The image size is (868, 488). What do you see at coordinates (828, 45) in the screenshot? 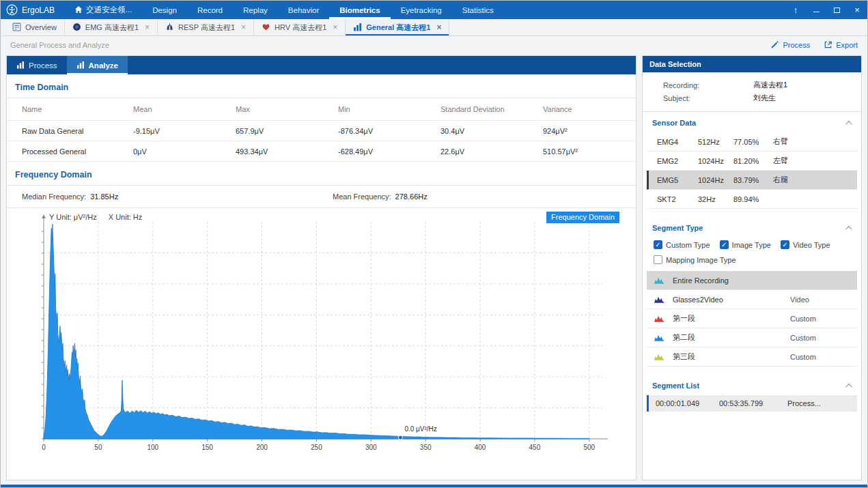
I see `export-icon` at bounding box center [828, 45].